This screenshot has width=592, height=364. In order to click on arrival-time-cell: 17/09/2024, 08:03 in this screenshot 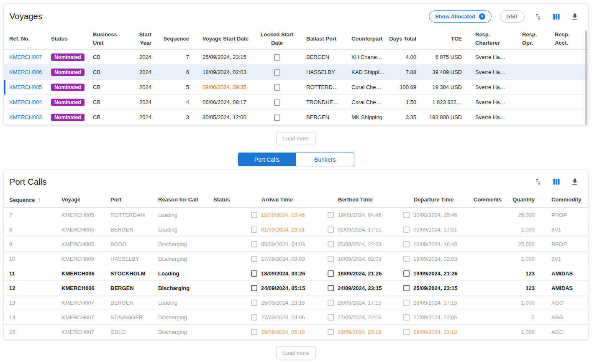, I will do `click(290, 259)`.